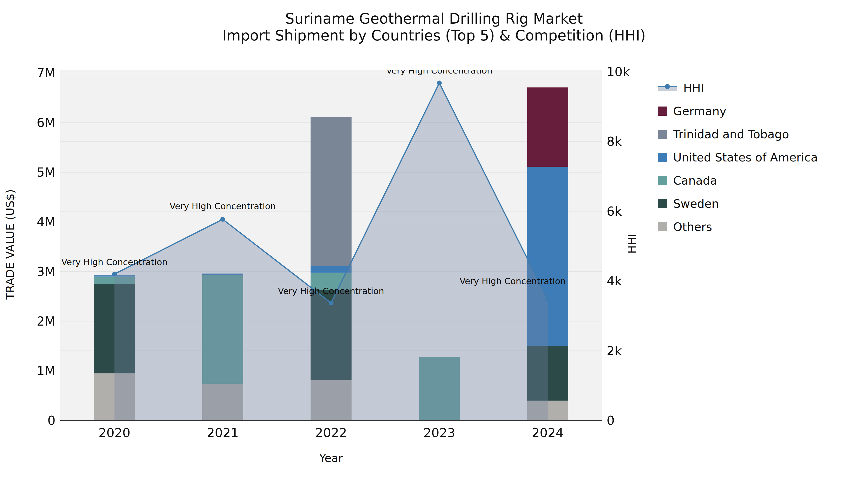 The height and width of the screenshot is (488, 868). I want to click on legend-item-germany: Germany, so click(738, 111).